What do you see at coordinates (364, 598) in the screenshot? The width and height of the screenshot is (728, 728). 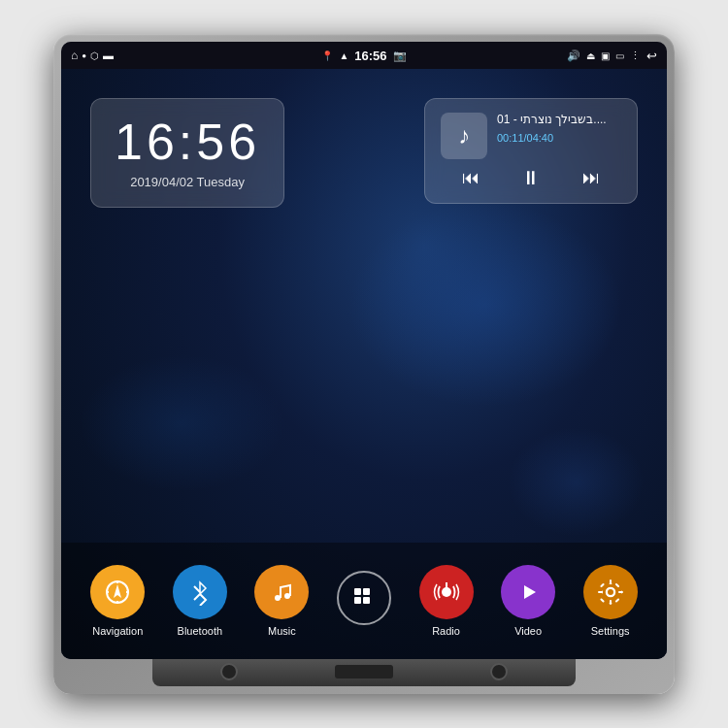 I see `apps-grid-icon` at bounding box center [364, 598].